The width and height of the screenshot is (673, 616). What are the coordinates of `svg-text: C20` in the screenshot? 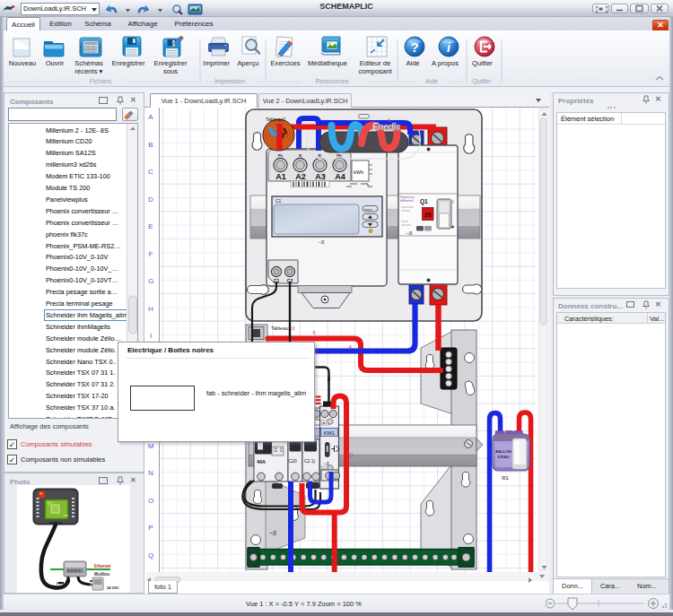 It's located at (293, 461).